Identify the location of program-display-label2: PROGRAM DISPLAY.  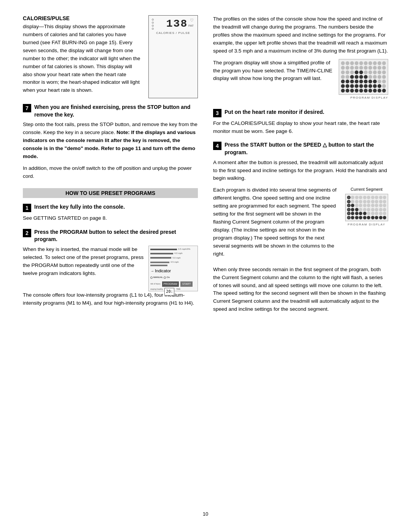
(367, 225).